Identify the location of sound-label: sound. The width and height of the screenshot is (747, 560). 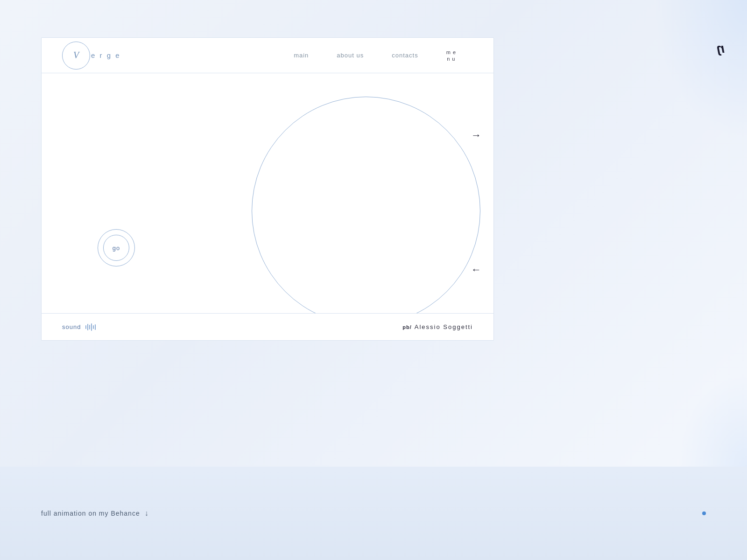
(71, 327).